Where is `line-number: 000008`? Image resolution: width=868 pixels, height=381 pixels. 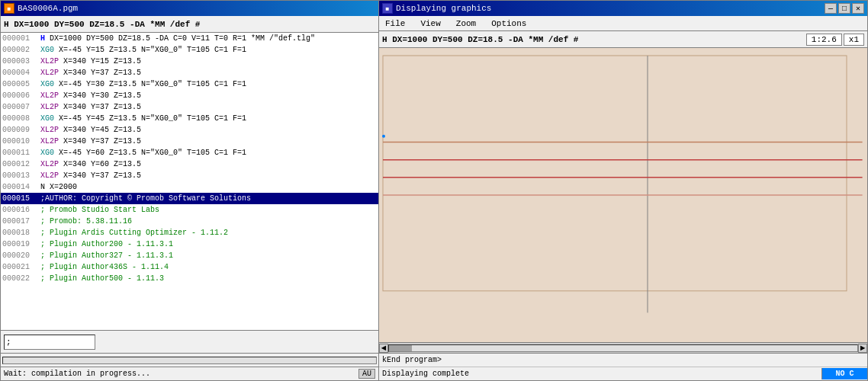 line-number: 000008 is located at coordinates (21, 119).